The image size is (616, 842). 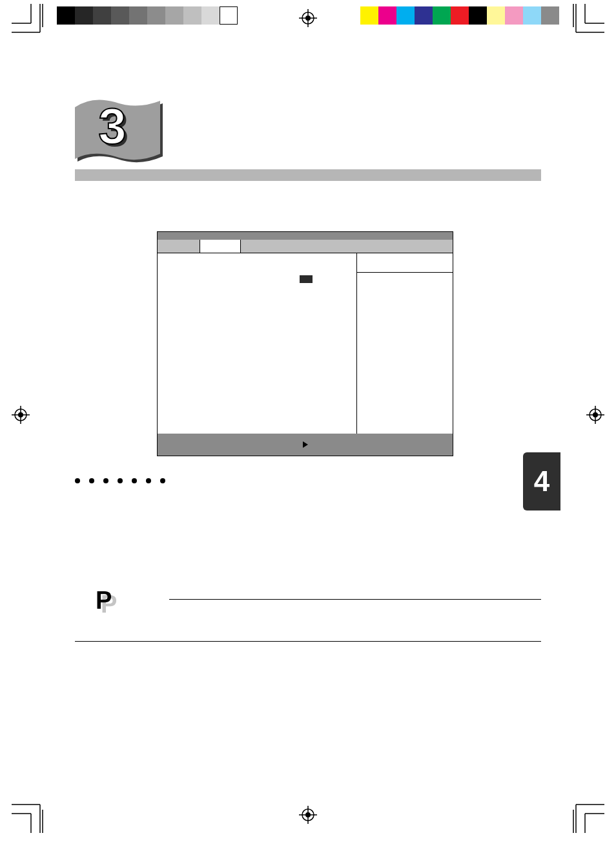 I want to click on dialog-side-top-cell, so click(x=405, y=263).